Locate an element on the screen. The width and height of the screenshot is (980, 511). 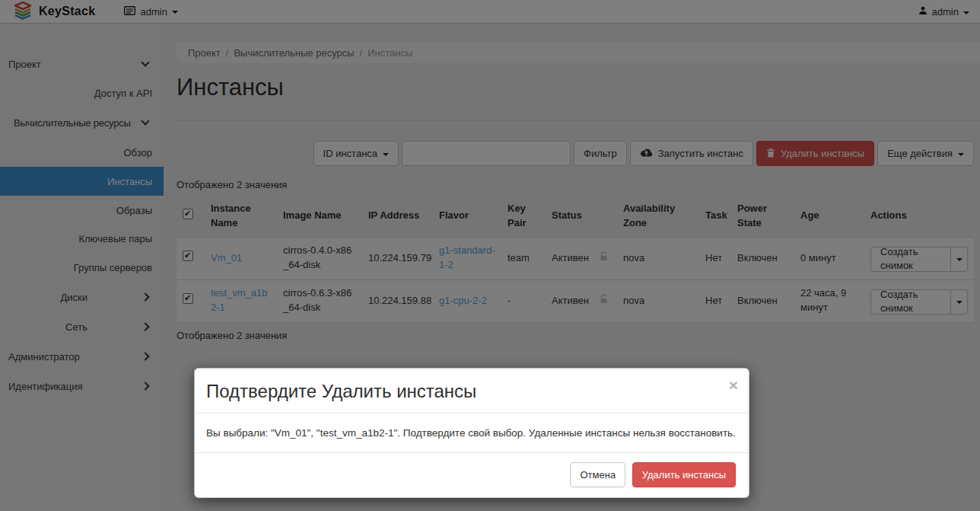
modal-body-text: Вы выбрали: "Vm_01", "test_vm_a1b2-1". П… is located at coordinates (472, 433).